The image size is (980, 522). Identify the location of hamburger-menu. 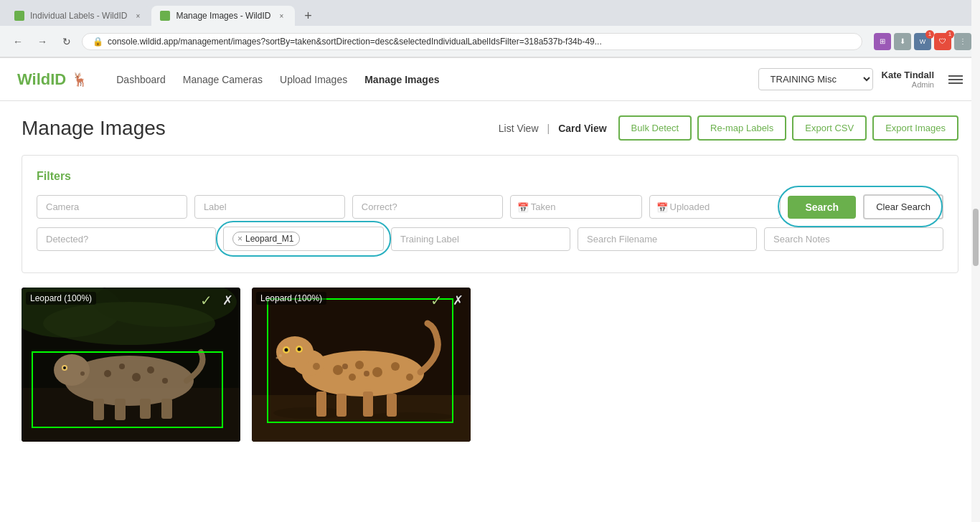
(956, 80).